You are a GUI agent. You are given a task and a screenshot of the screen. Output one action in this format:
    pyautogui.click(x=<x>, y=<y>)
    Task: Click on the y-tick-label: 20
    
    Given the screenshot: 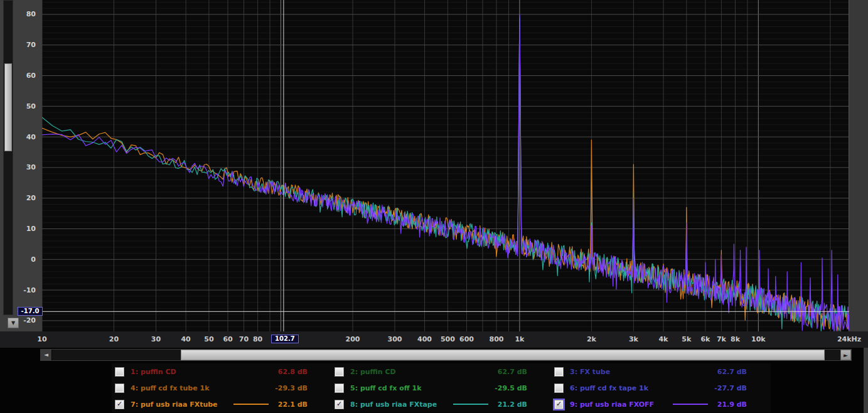 What is the action you would take?
    pyautogui.click(x=31, y=198)
    